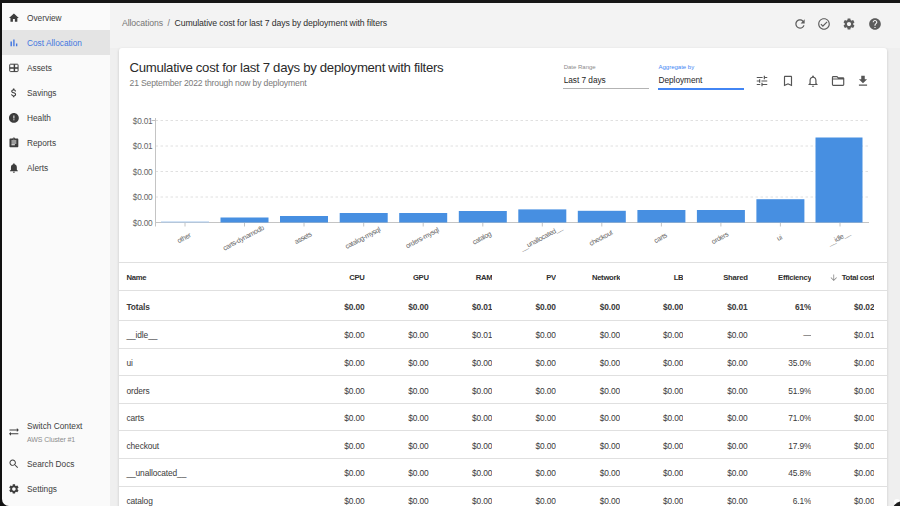 The image size is (900, 506). I want to click on svg-text: ui, so click(779, 238).